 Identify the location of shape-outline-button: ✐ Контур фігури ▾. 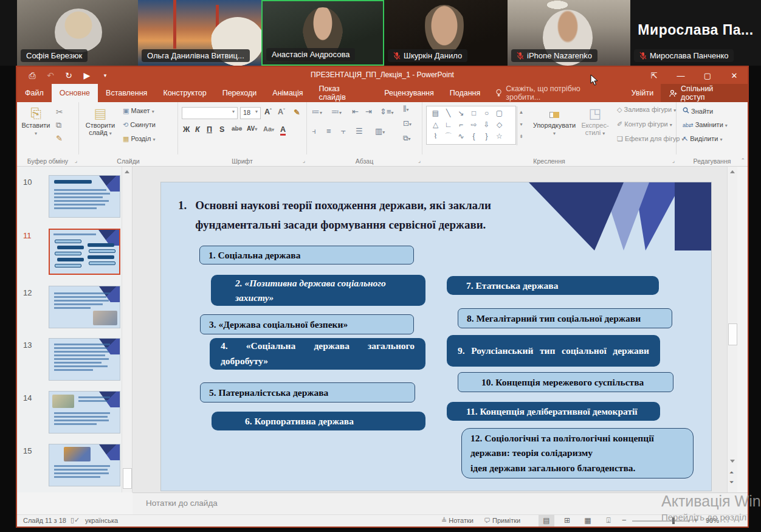
(644, 124).